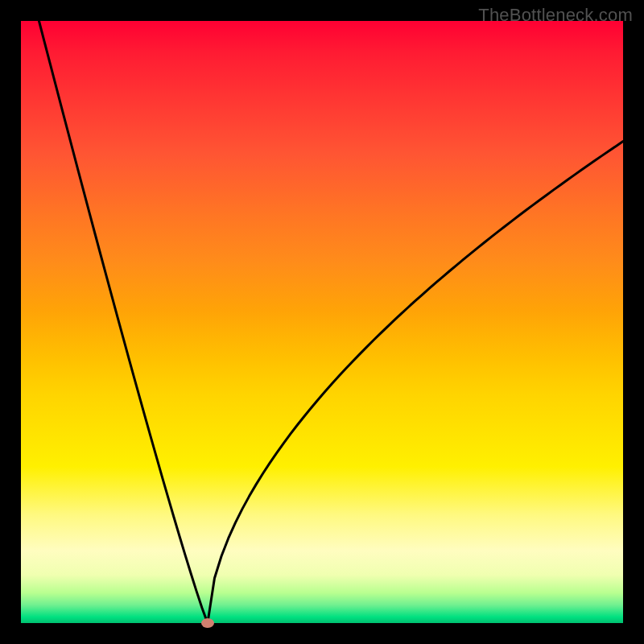 Image resolution: width=644 pixels, height=644 pixels. I want to click on optimal-point-marker, so click(208, 623).